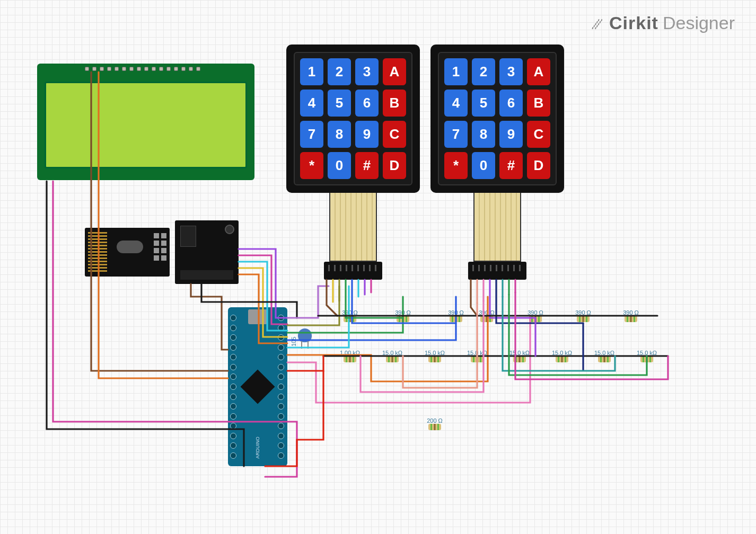 This screenshot has height=534, width=756. What do you see at coordinates (596, 24) in the screenshot?
I see `logo-icon: ⫽` at bounding box center [596, 24].